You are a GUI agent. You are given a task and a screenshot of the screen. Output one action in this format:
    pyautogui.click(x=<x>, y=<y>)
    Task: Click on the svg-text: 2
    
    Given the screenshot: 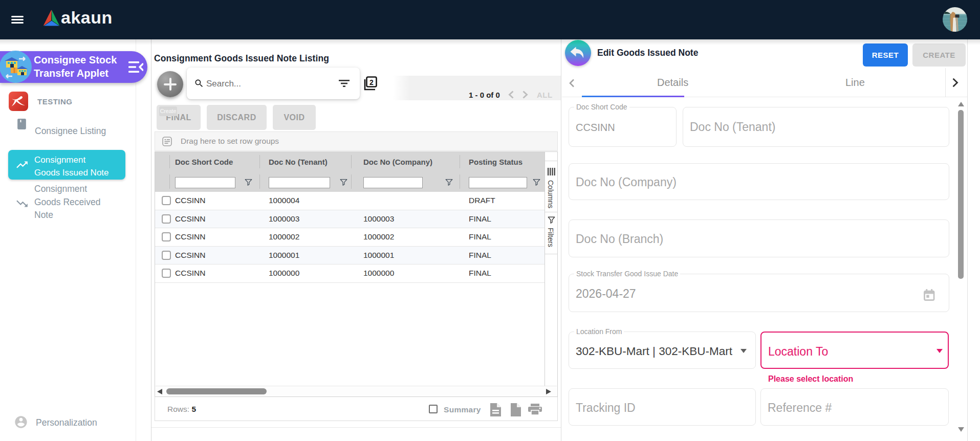 What is the action you would take?
    pyautogui.click(x=372, y=82)
    